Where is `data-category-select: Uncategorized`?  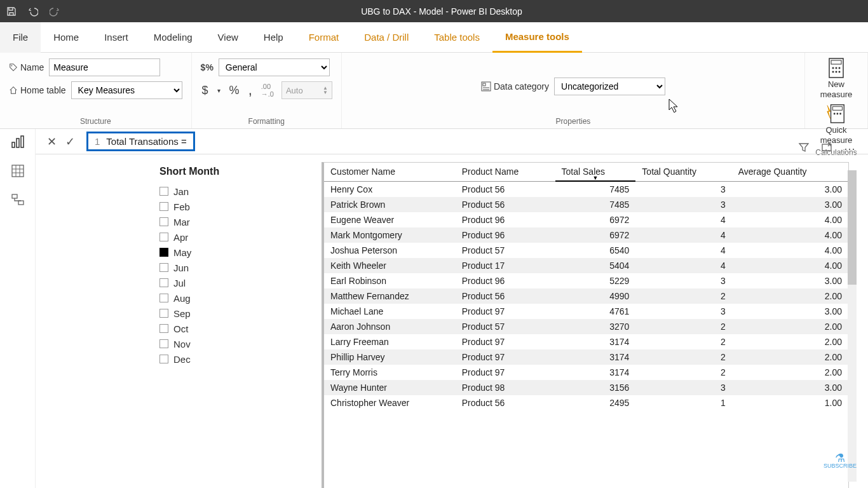
data-category-select: Uncategorized is located at coordinates (610, 86).